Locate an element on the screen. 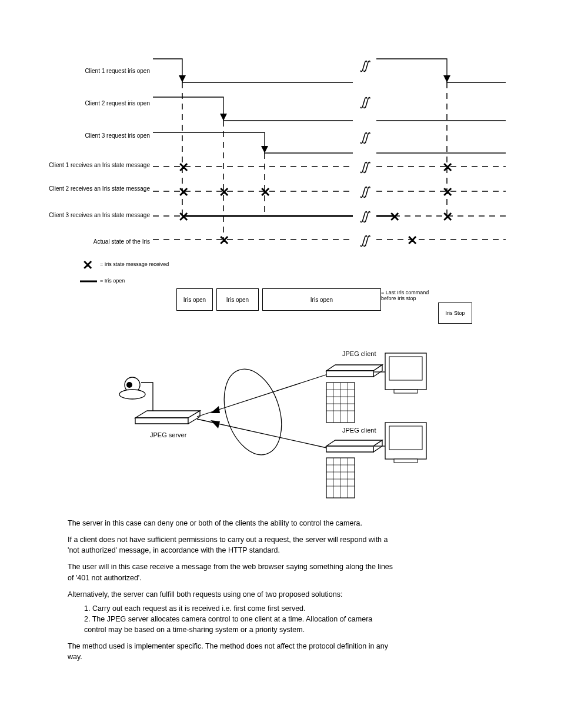 The image size is (561, 728). box-iris-stop: Iris Stop is located at coordinates (455, 313).